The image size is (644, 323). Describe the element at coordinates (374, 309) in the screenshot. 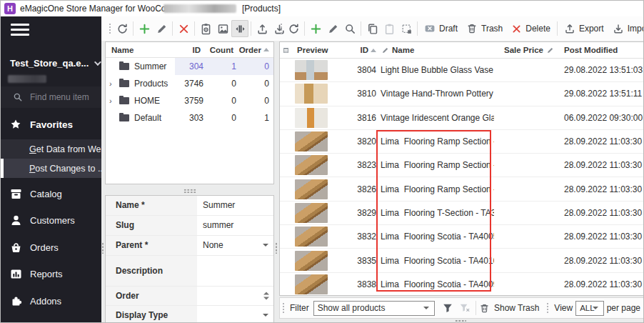

I see `filter-select: Show all products` at that location.